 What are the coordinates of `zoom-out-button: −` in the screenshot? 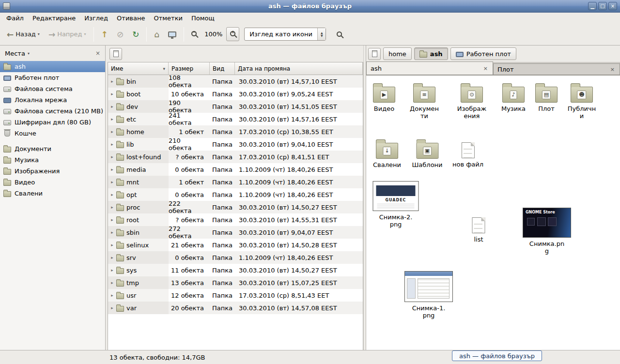 It's located at (194, 34).